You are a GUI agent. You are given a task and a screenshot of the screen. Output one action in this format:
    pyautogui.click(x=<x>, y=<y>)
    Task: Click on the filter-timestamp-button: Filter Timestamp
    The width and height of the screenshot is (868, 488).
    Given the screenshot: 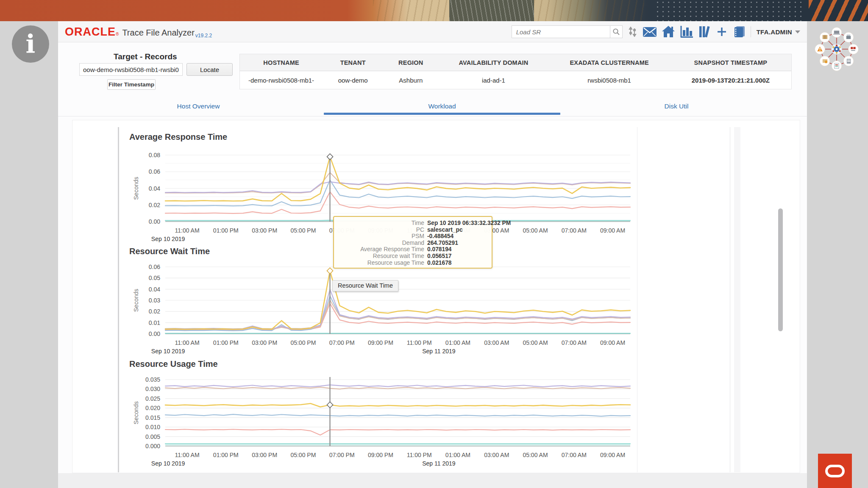 What is the action you would take?
    pyautogui.click(x=131, y=85)
    